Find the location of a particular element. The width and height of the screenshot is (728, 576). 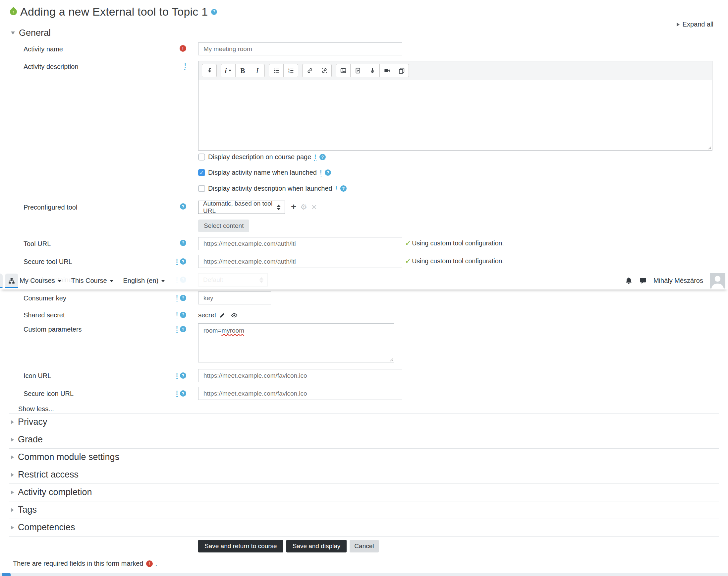

field-label: Preconfigured tool is located at coordinates (51, 207).